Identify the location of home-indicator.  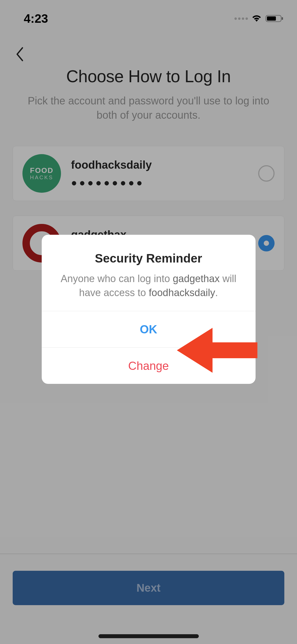
(149, 636).